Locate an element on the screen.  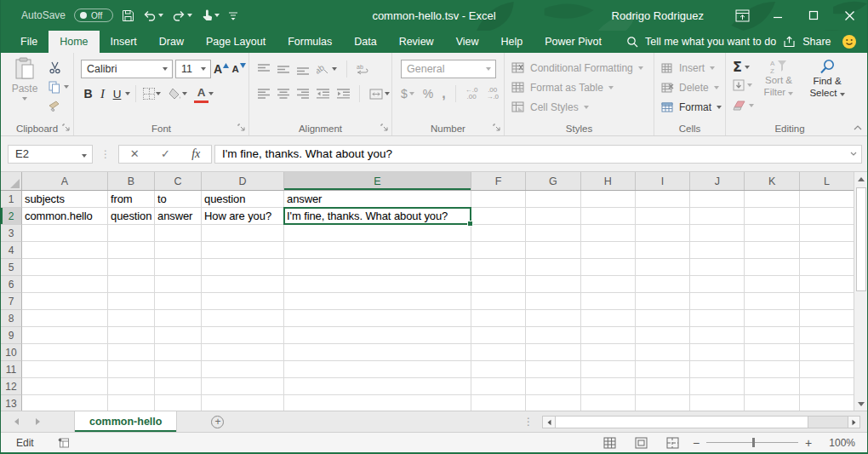
column-header-C: C is located at coordinates (179, 181).